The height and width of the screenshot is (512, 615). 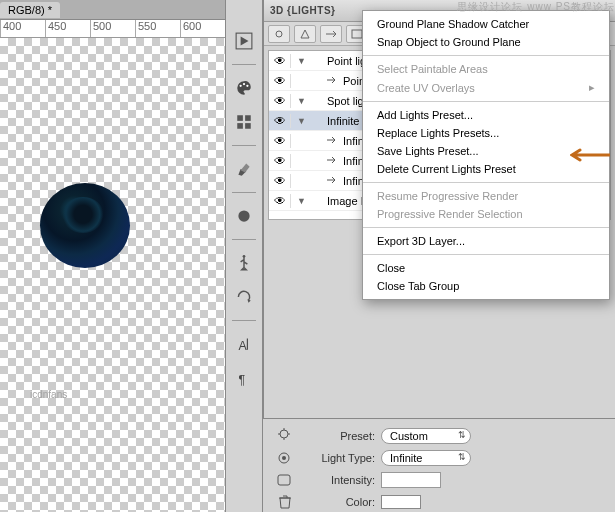 I want to click on menu-item: Ground Plane Shadow Catcher, so click(x=486, y=24).